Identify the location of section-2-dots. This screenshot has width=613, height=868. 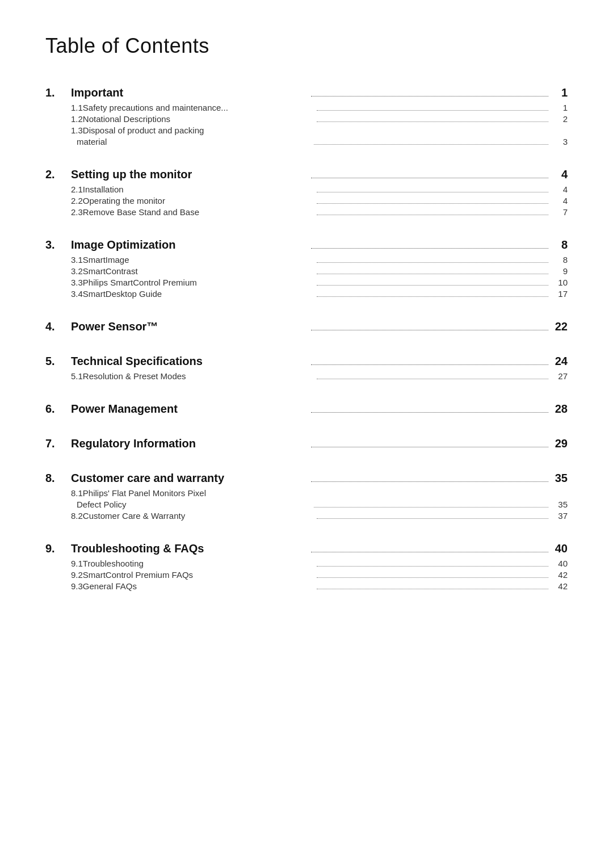
(430, 178).